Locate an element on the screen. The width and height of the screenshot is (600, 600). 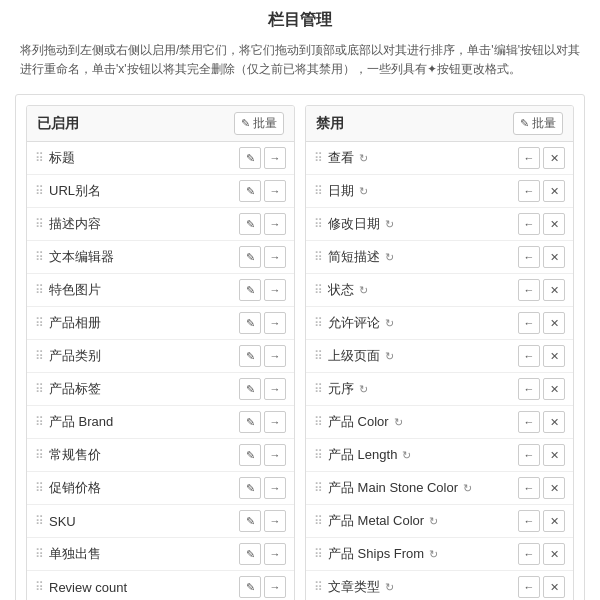
disabled-column-header: 禁用 ✎ 批量 is located at coordinates (440, 124).